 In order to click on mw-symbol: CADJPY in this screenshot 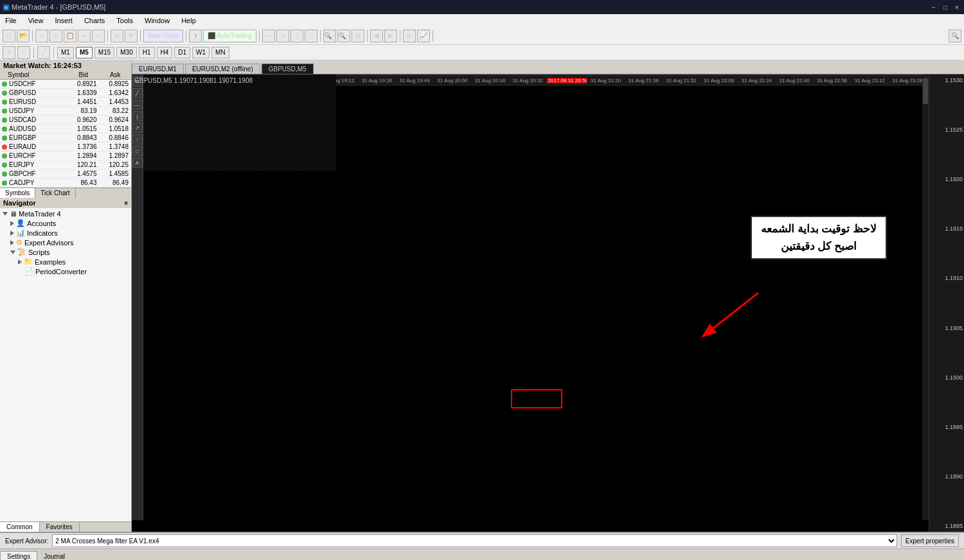, I will do `click(39, 182)`.